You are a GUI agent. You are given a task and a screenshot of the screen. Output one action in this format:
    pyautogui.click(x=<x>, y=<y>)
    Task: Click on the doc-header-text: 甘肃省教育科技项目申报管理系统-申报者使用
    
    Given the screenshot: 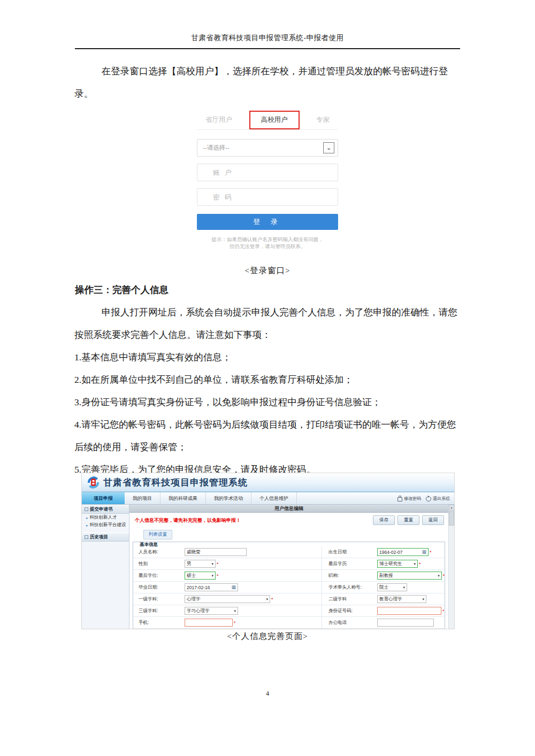 What is the action you would take?
    pyautogui.click(x=268, y=37)
    